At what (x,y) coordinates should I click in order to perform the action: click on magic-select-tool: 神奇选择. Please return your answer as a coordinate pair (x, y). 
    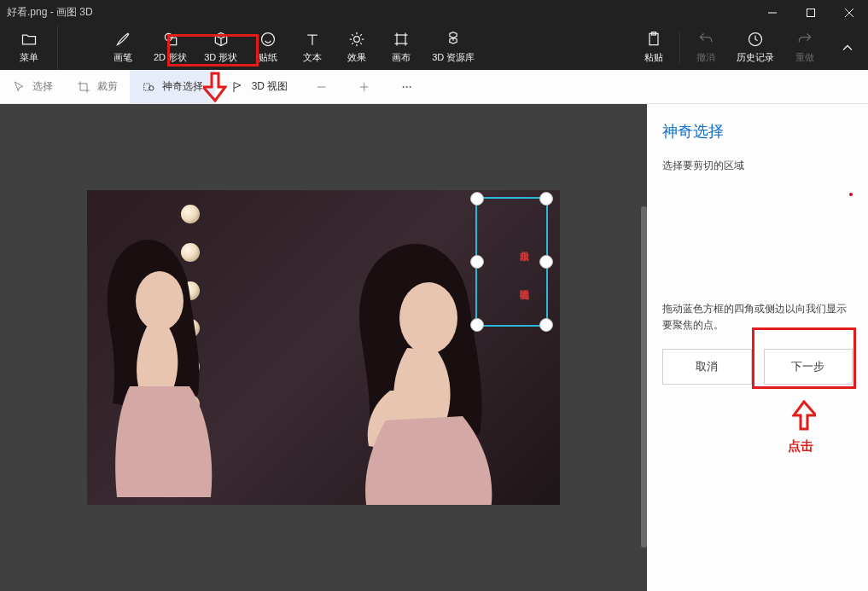
    Looking at the image, I should click on (172, 87).